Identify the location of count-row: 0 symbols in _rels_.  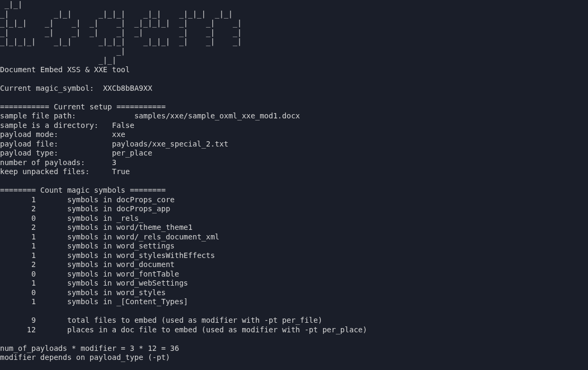
(294, 219).